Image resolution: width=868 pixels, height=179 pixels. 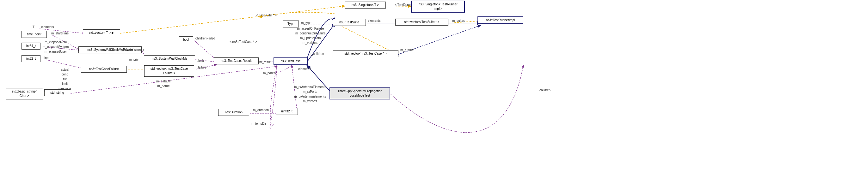 What do you see at coordinates (169, 59) in the screenshot?
I see `ns3-wallclockms-node: ns3::SystemWallClockMs` at bounding box center [169, 59].